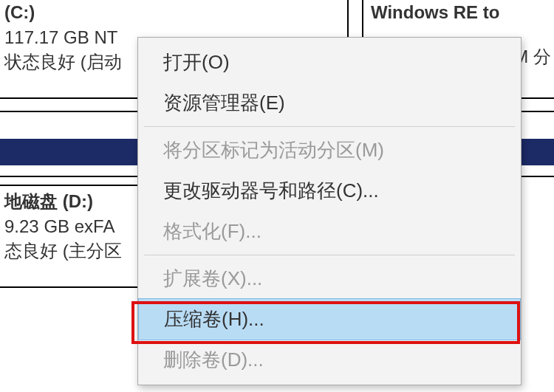 Image resolution: width=554 pixels, height=392 pixels. I want to click on drive-title: Windows RE to, so click(462, 13).